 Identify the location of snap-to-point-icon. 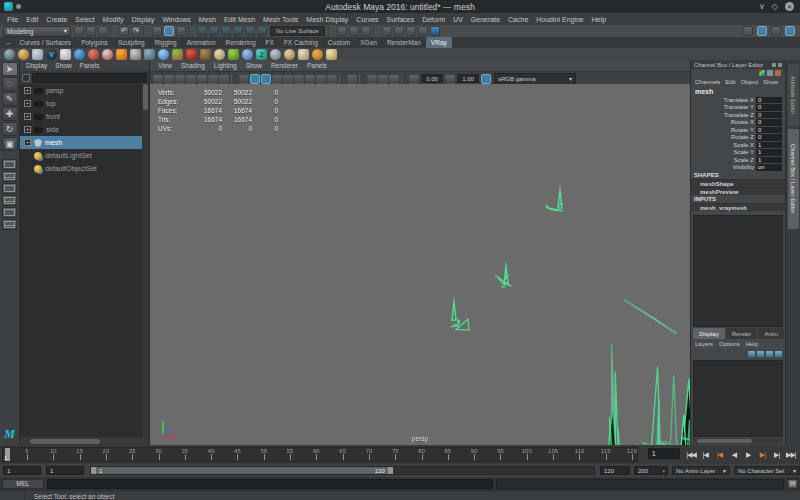
(226, 31).